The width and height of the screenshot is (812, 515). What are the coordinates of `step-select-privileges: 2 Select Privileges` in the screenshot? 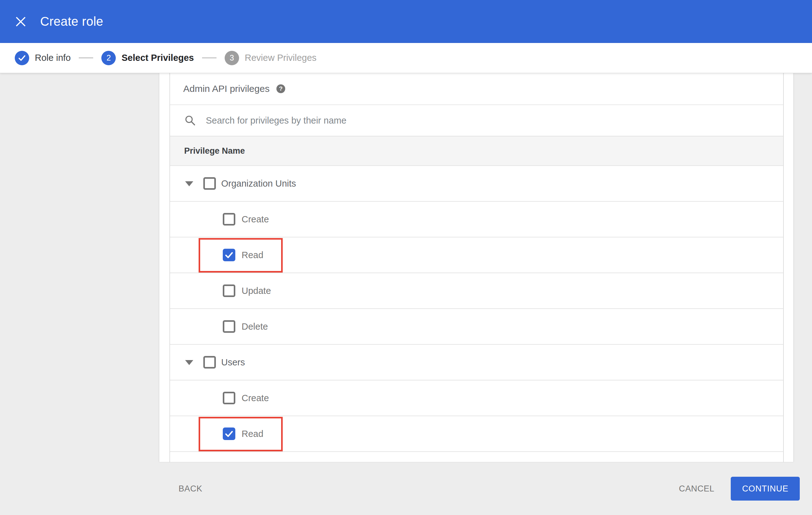 It's located at (148, 58).